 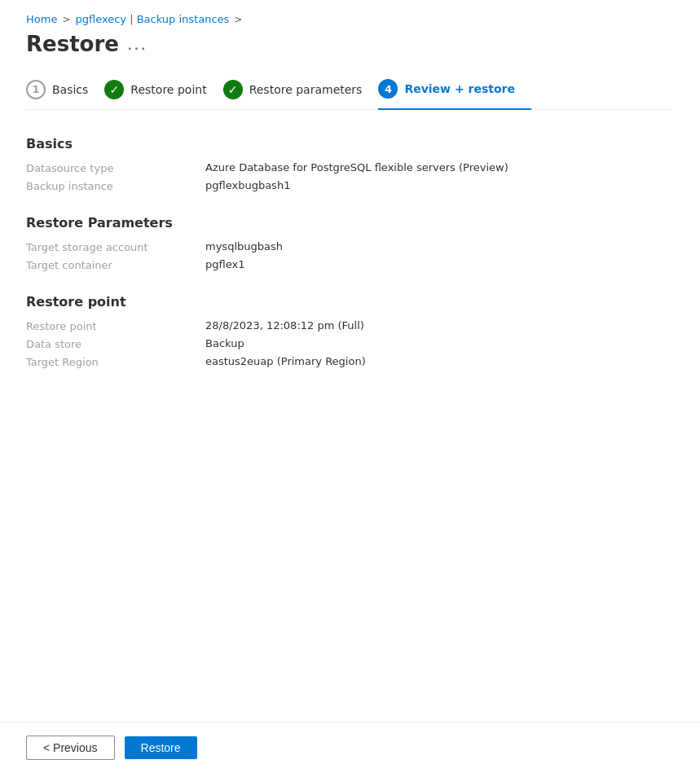 I want to click on breadcrumb-sep-2: >, so click(x=238, y=20).